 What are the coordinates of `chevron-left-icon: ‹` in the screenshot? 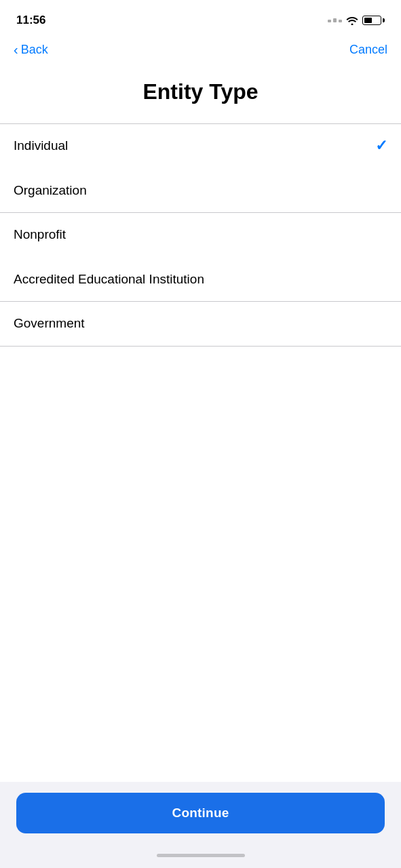 It's located at (16, 50).